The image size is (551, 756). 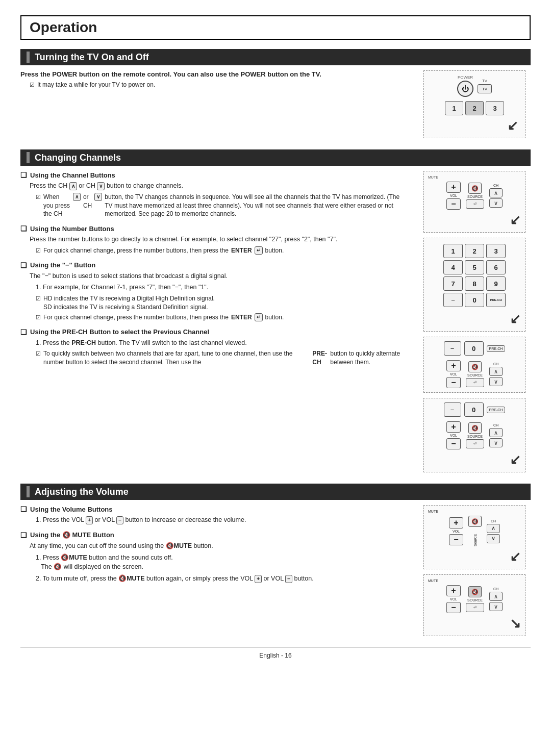 I want to click on ch-up-m: ∧, so click(x=496, y=596).